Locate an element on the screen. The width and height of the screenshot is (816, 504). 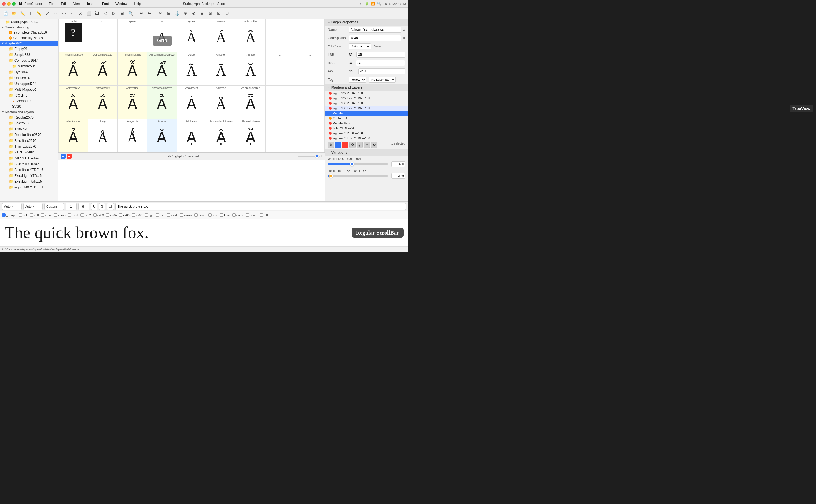
maximize-button is located at coordinates (14, 4).